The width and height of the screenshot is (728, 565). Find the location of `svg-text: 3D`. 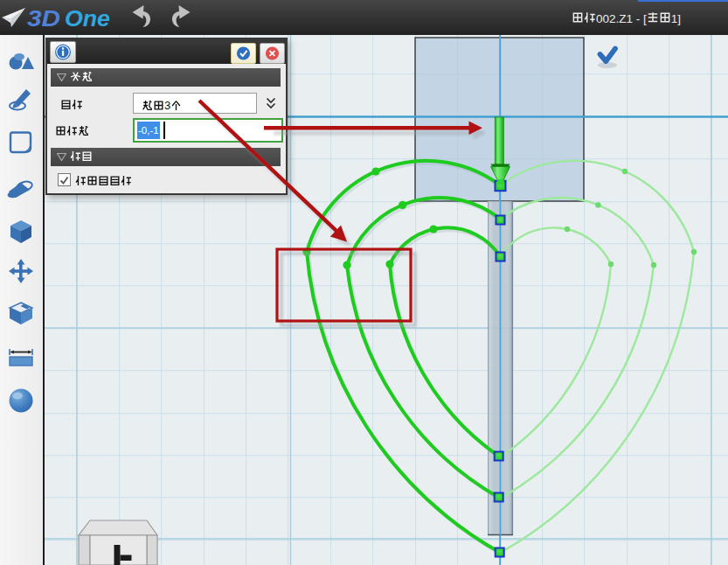

svg-text: 3D is located at coordinates (44, 18).